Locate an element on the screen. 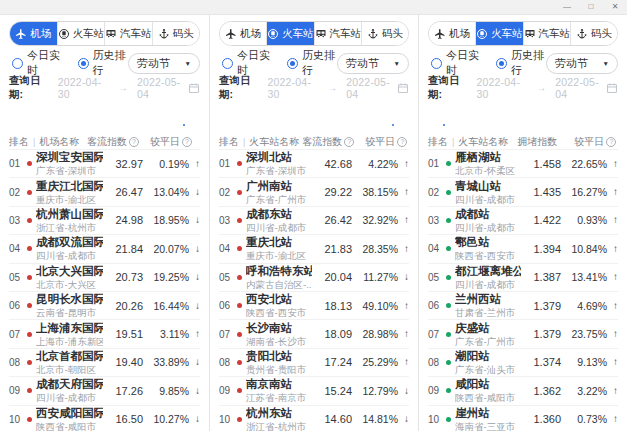  table-row: 07 长沙南站 湖南省-长沙市 18.09 28.98% ↑ is located at coordinates (314, 333).